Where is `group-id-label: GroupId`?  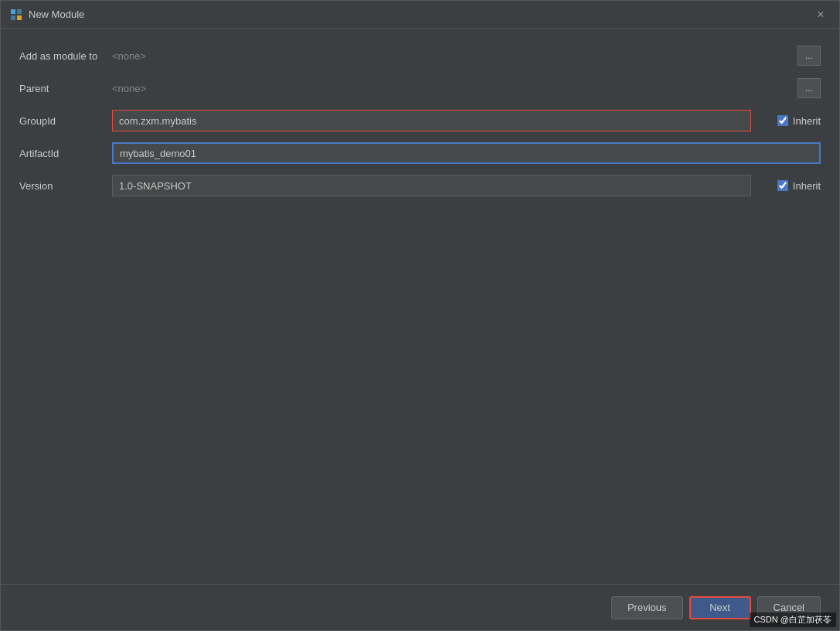 group-id-label: GroupId is located at coordinates (66, 121).